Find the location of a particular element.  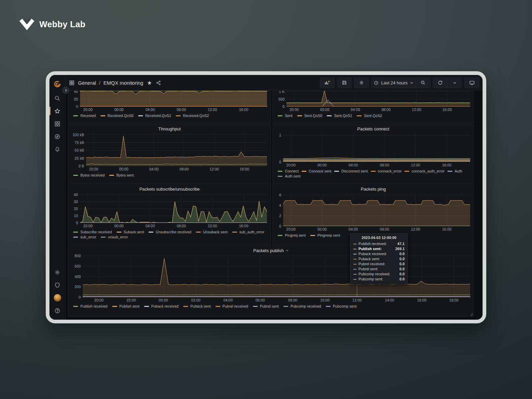

zoom-out-button is located at coordinates (423, 83).